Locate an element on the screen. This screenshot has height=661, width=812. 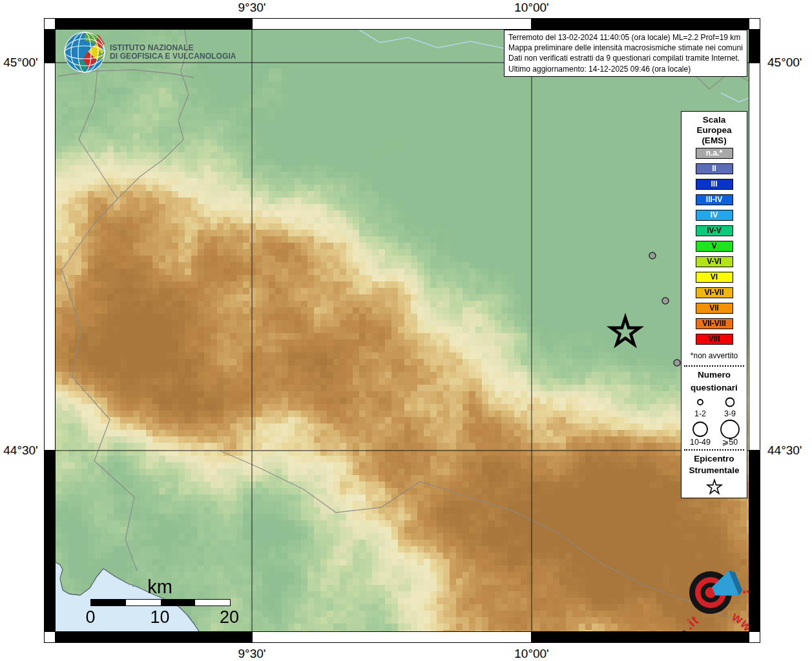
watermark-www: www. is located at coordinates (738, 618).